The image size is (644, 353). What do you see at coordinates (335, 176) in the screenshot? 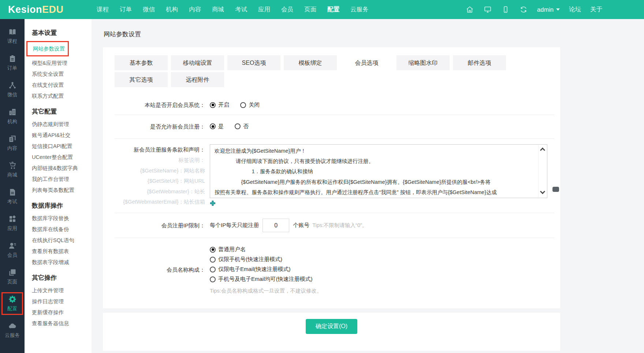
I see `form-row-terms: 新会员注册服务条款和声明： 标签说明： {$GetSiteName}：网站名称 …` at bounding box center [335, 176].